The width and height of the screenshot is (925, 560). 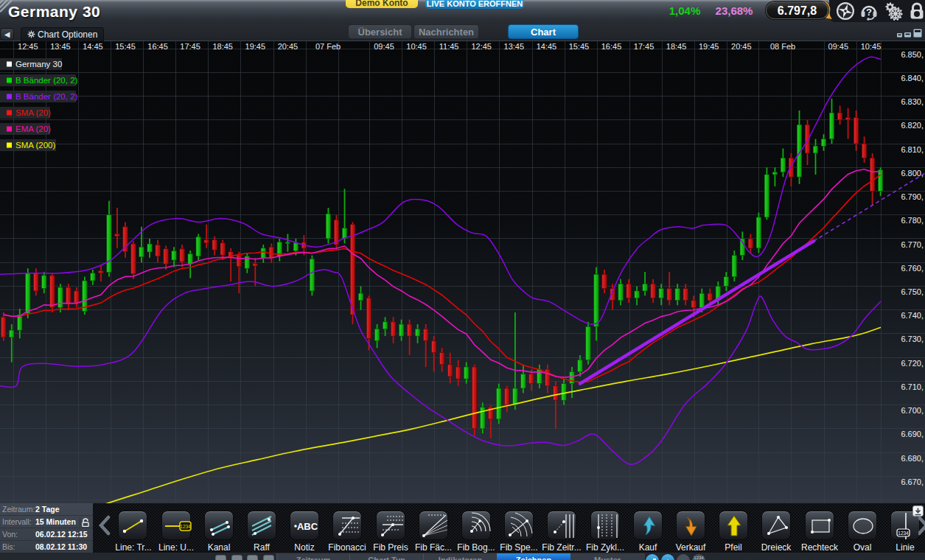 I want to click on svg-text: 6.850,, so click(x=912, y=55).